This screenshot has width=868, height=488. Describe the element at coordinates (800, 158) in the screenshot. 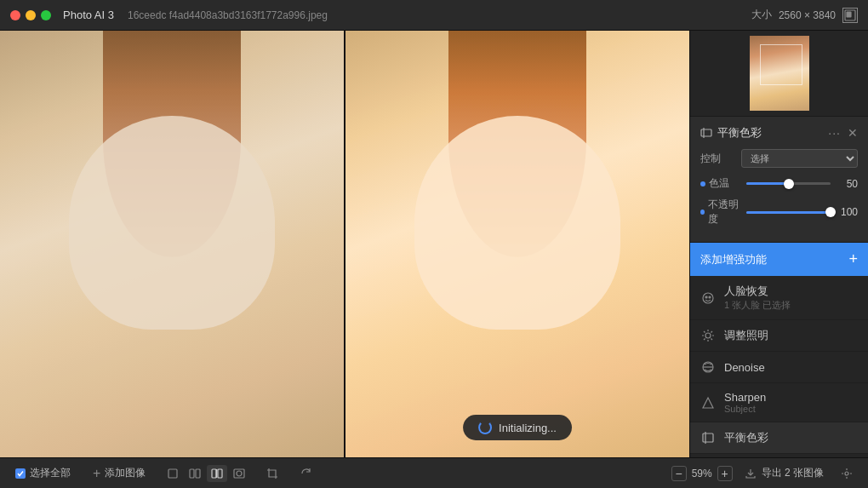

I see `control-select: 选择` at that location.